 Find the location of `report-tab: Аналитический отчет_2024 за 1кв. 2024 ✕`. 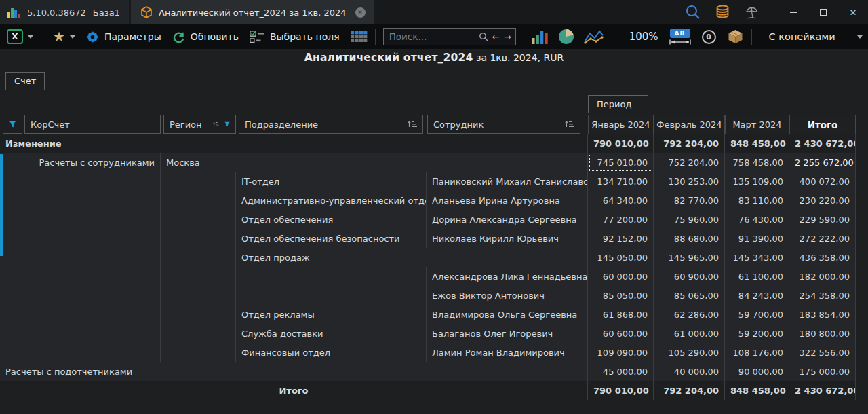

report-tab: Аналитический отчет_2024 за 1кв. 2024 ✕ is located at coordinates (252, 12).